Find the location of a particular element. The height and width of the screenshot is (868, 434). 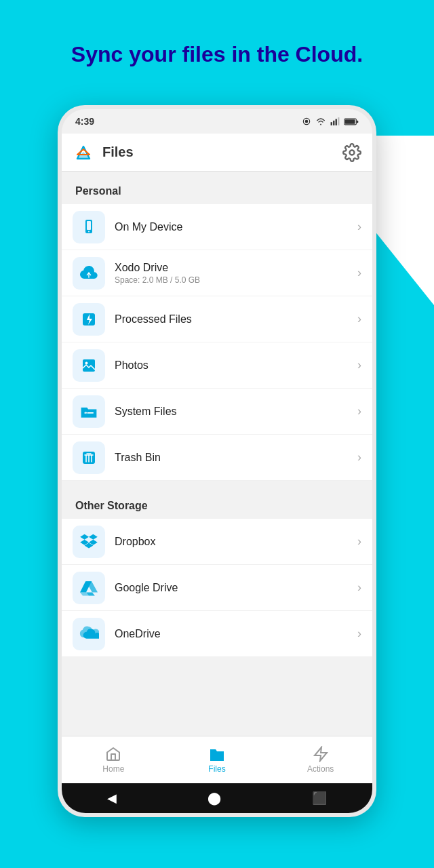

bolt-icon is located at coordinates (89, 319).